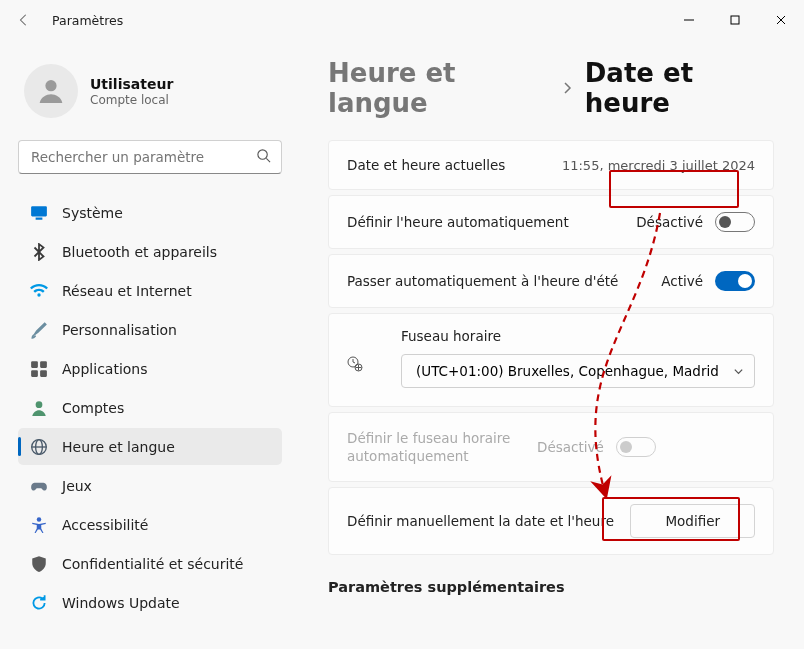 The width and height of the screenshot is (804, 649). What do you see at coordinates (551, 281) in the screenshot?
I see `card-dst: Passer automatiquement à l'heure d'été A…` at bounding box center [551, 281].